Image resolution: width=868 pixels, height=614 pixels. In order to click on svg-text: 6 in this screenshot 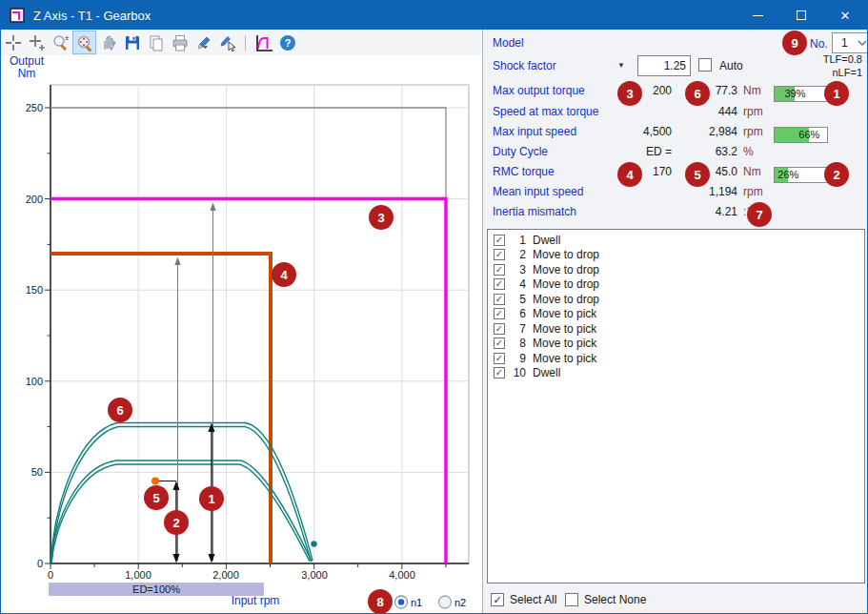, I will do `click(120, 410)`.